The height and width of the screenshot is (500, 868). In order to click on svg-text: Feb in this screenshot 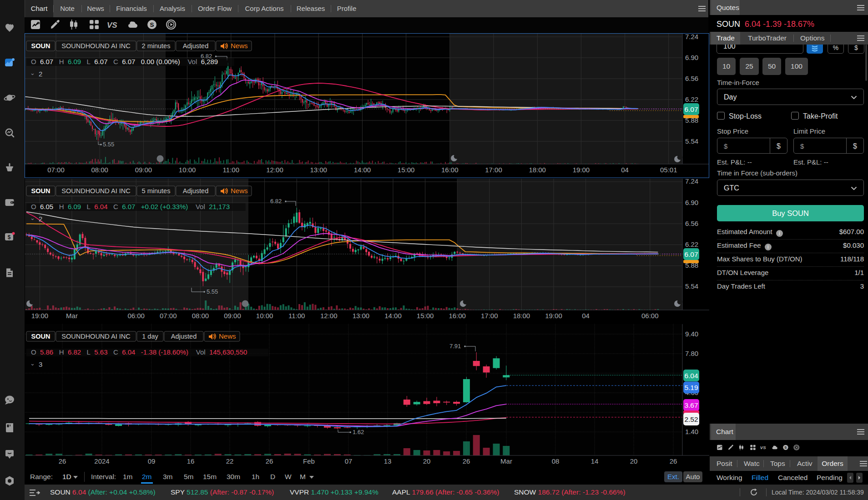, I will do `click(309, 461)`.